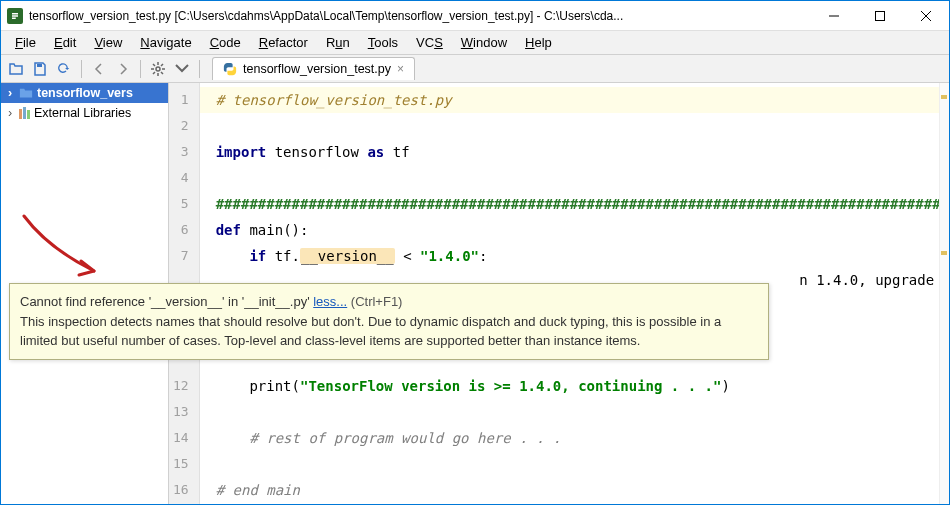  What do you see at coordinates (284, 42) in the screenshot?
I see `menu-refactor: Refactor` at bounding box center [284, 42].